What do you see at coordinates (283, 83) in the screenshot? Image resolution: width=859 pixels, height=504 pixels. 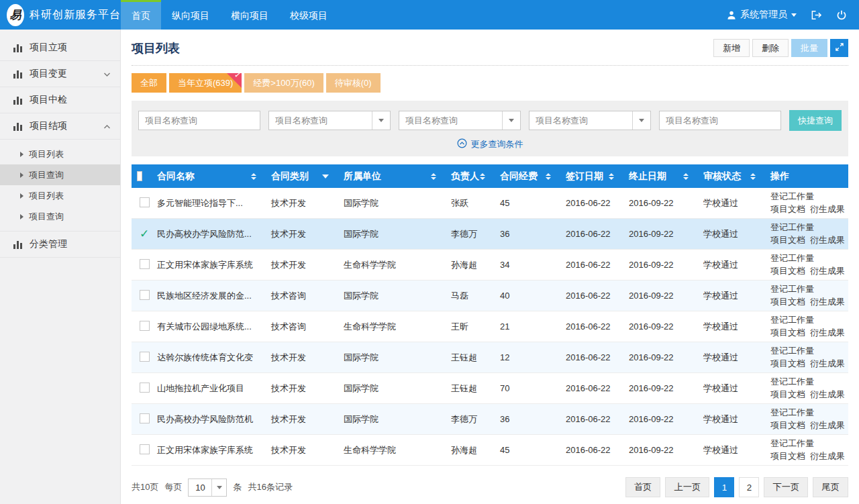 I see `filter-tab-over-1m-funding: 经费>100万(60)` at bounding box center [283, 83].